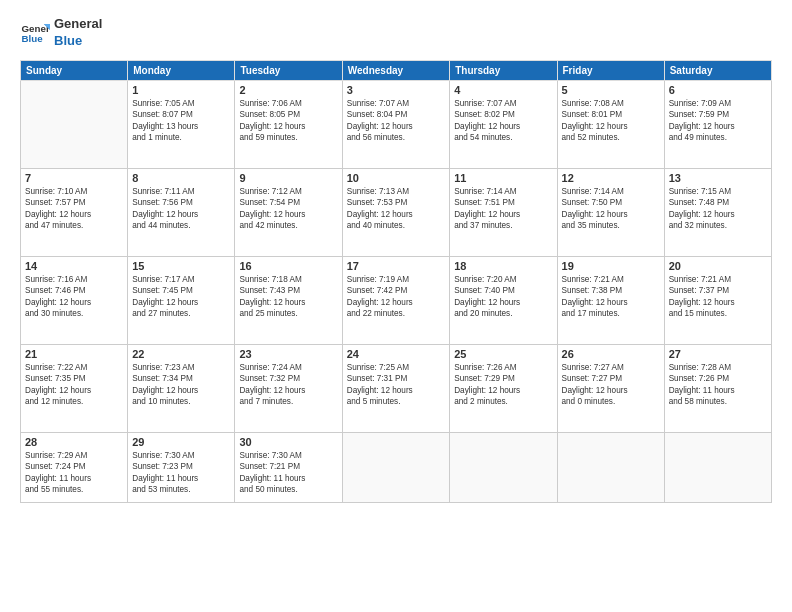 The height and width of the screenshot is (612, 792). What do you see at coordinates (718, 388) in the screenshot?
I see `calendar-cell: 27Sunrise: 7:28 AM Sunset: 7:26 PM Dayli…` at bounding box center [718, 388].